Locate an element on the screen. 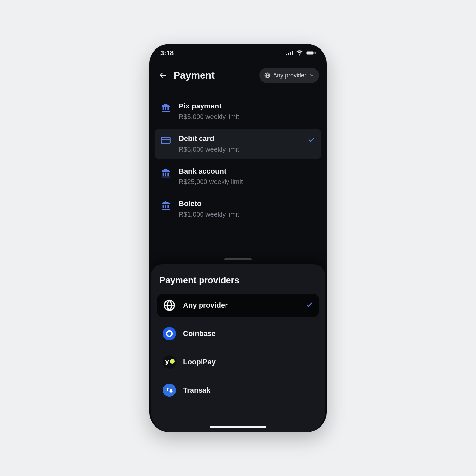 This screenshot has height=476, width=476. payment-methods-list: Pix payment R$5,000 weekly limit Debit c… is located at coordinates (238, 156).